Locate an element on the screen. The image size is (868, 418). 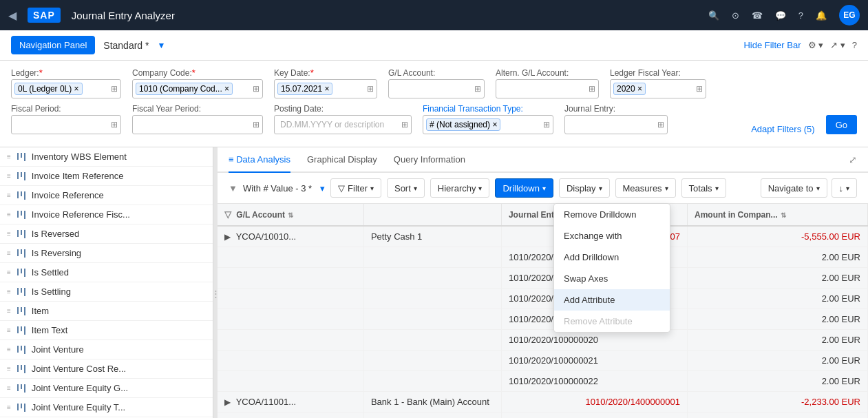
gl-account-expand-icon: ⊞ is located at coordinates (478, 89).